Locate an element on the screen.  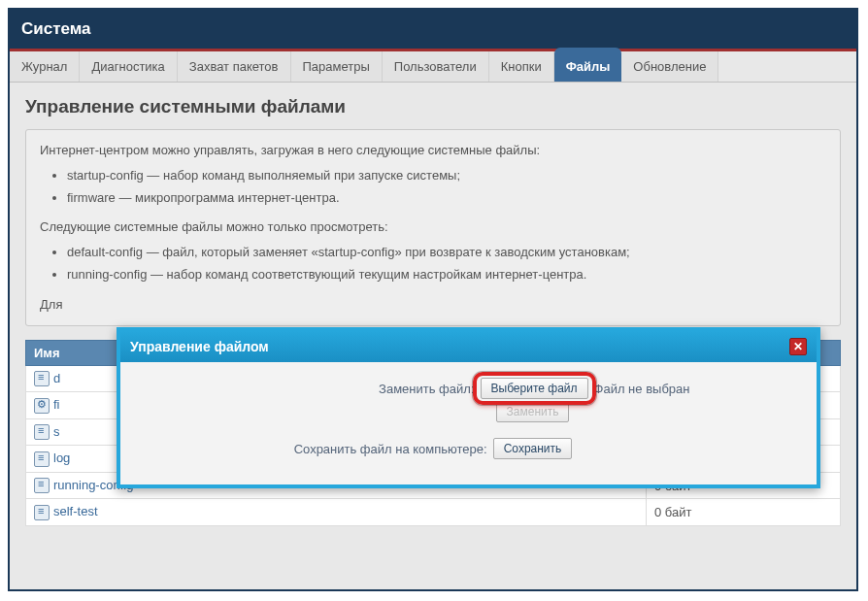
page-title: Управление системными файлами is located at coordinates (433, 107).